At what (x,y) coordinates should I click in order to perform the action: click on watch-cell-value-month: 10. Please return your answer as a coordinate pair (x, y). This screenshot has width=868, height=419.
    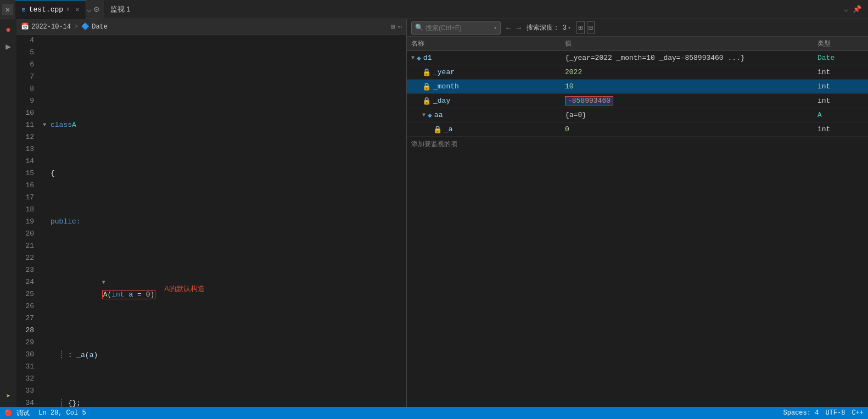
    Looking at the image, I should click on (687, 87).